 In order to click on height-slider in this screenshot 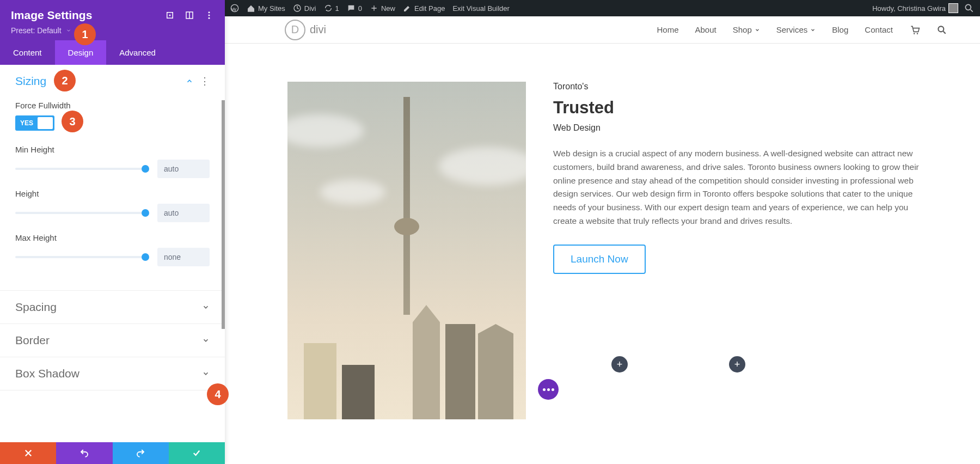, I will do `click(81, 213)`.